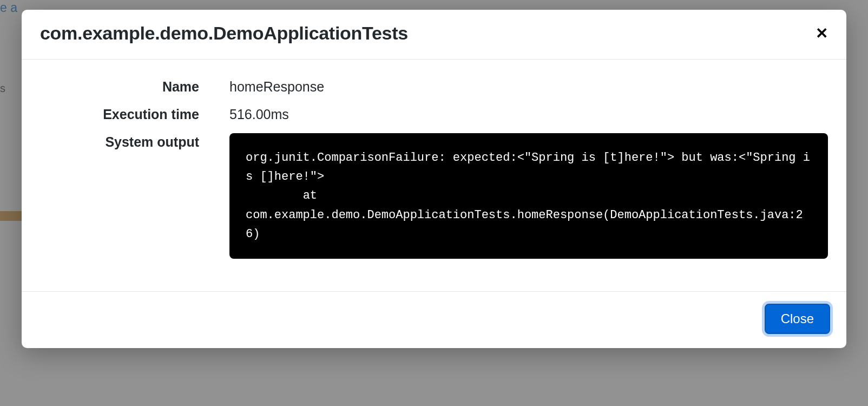  What do you see at coordinates (135, 114) in the screenshot?
I see `label-execution-time: Execution time` at bounding box center [135, 114].